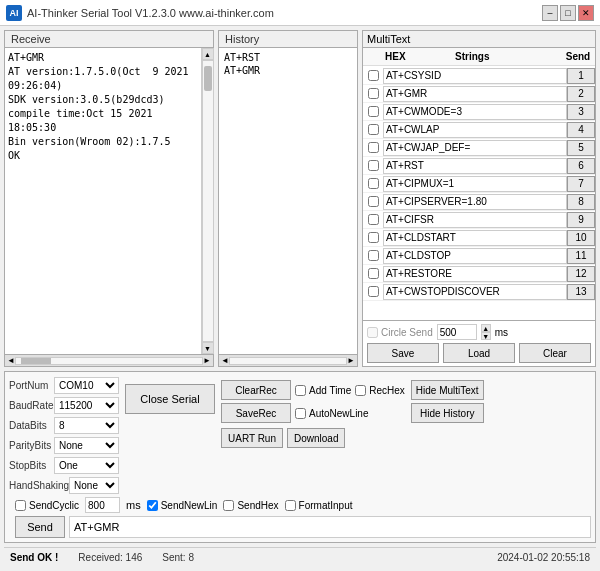 This screenshot has width=600, height=571. What do you see at coordinates (330, 527) in the screenshot?
I see `send-input` at bounding box center [330, 527].